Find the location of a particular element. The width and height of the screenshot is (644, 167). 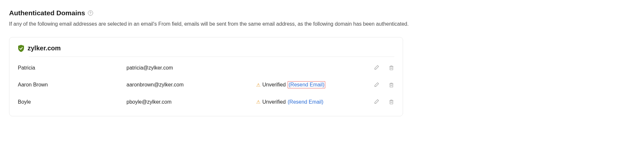

info-icon: ? is located at coordinates (90, 13).